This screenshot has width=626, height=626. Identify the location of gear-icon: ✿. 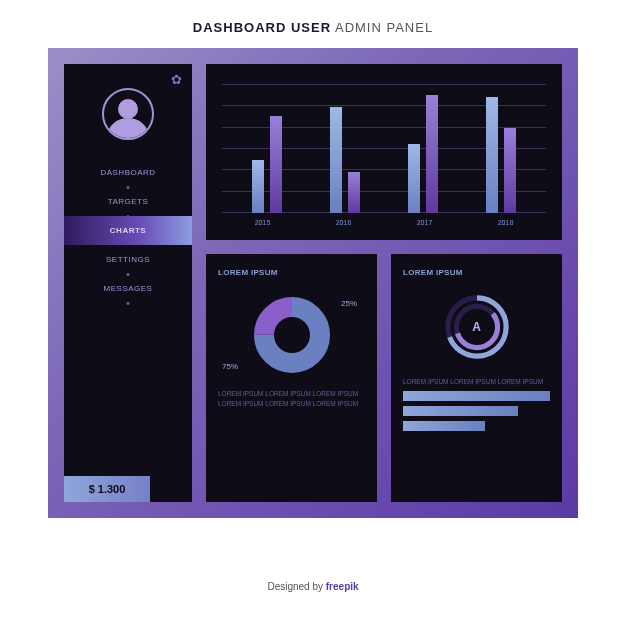
(176, 80).